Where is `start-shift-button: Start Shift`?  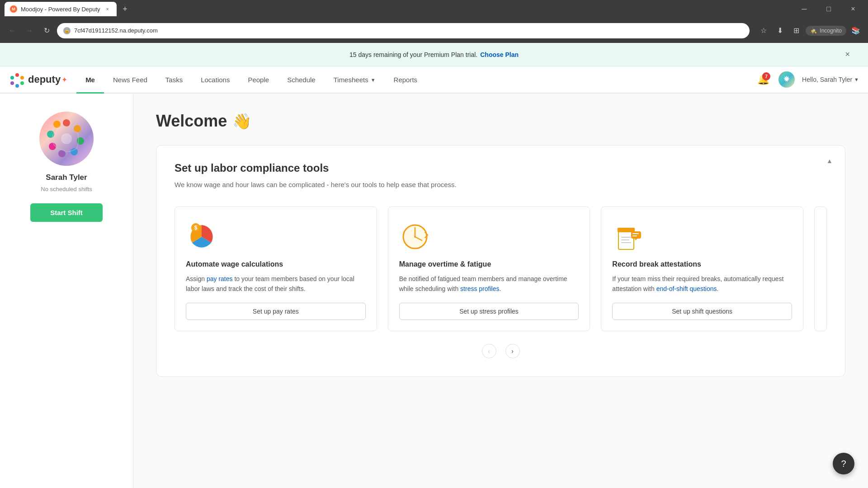 start-shift-button: Start Shift is located at coordinates (66, 212).